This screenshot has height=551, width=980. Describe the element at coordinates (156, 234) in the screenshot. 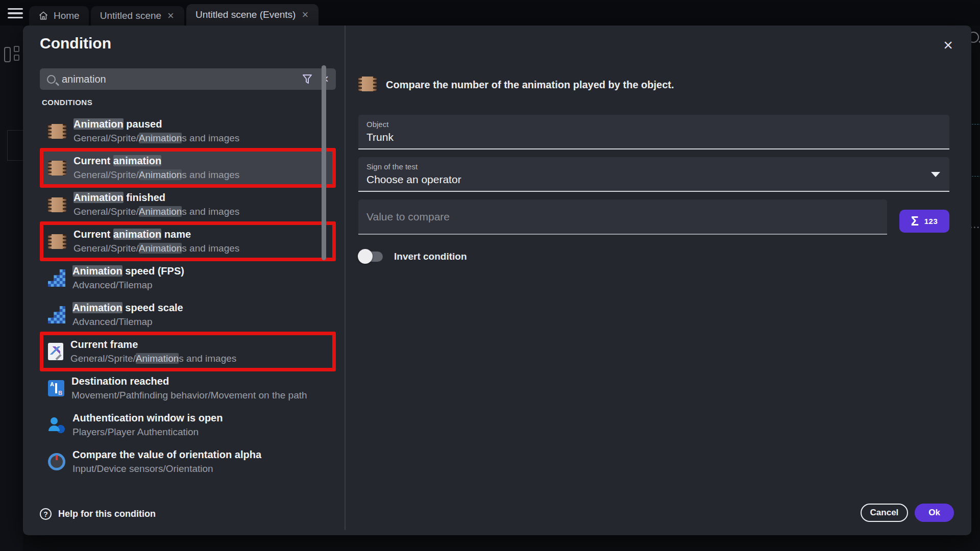

I see `condition-title: Current animation name` at that location.